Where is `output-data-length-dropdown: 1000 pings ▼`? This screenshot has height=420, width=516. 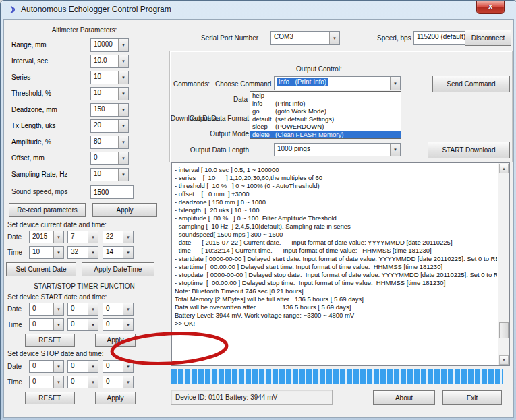 output-data-length-dropdown: 1000 pings ▼ is located at coordinates (337, 150).